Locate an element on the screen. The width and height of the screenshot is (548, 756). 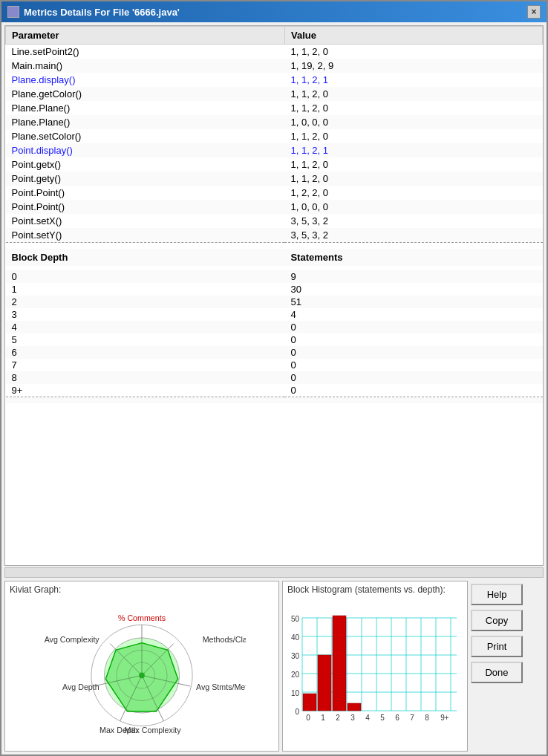
param-cell: Plane.setColor() is located at coordinates (146, 137).